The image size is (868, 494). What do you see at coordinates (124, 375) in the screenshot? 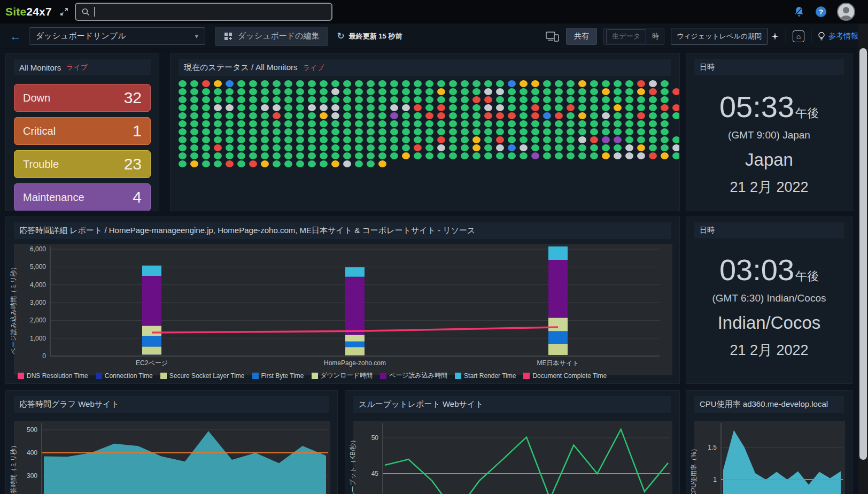
I see `legend-item: Connection Time` at bounding box center [124, 375].